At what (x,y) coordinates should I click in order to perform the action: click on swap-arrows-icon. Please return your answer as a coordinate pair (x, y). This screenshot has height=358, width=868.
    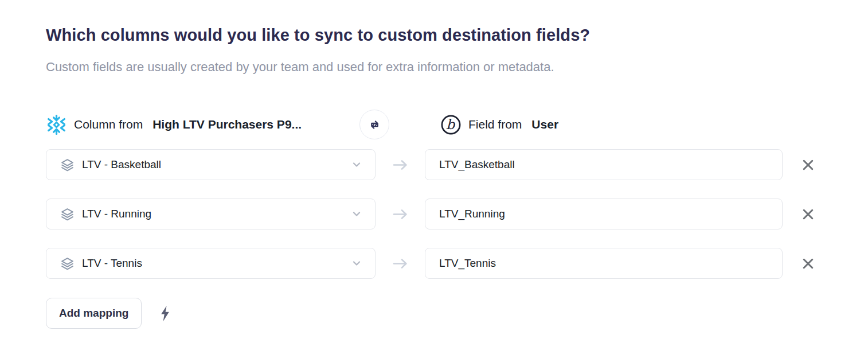
    Looking at the image, I should click on (375, 125).